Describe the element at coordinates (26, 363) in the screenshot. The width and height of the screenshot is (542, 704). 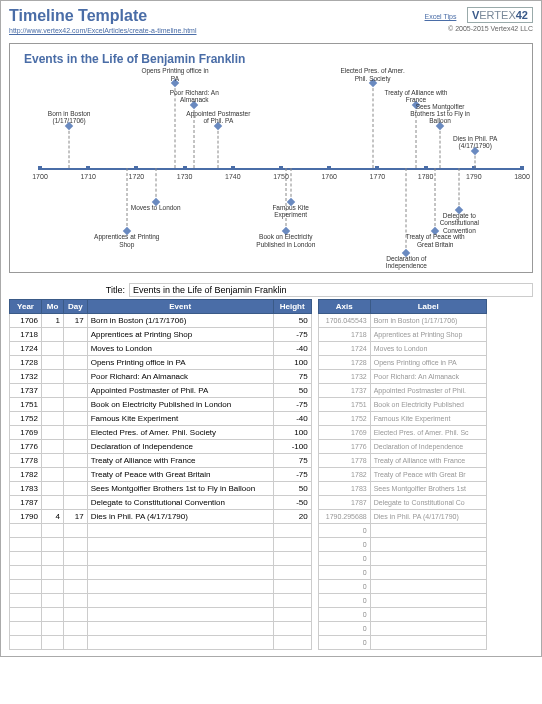
I see `cell-year: 1728` at that location.